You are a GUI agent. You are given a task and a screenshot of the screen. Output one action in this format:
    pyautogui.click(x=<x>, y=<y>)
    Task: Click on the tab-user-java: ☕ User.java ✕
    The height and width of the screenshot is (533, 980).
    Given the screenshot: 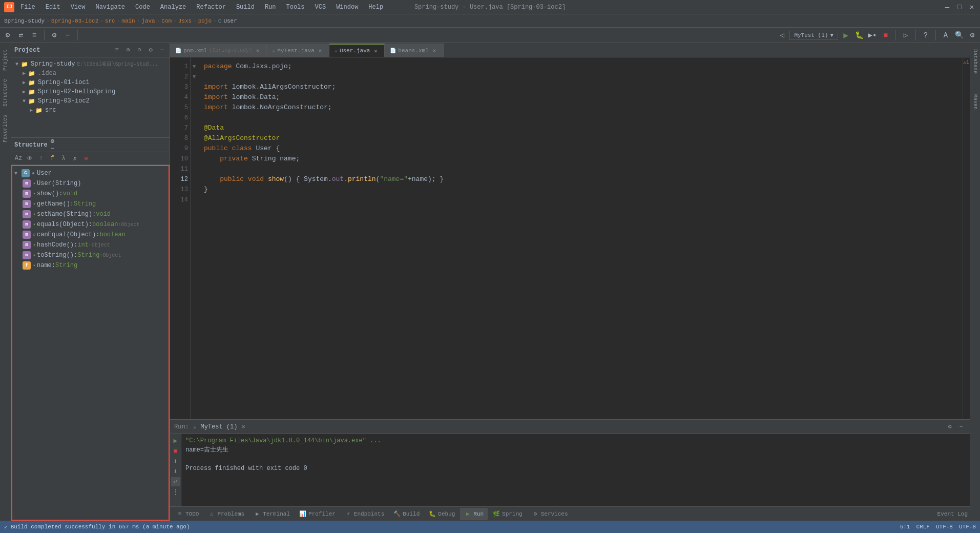 What is the action you would take?
    pyautogui.click(x=357, y=50)
    